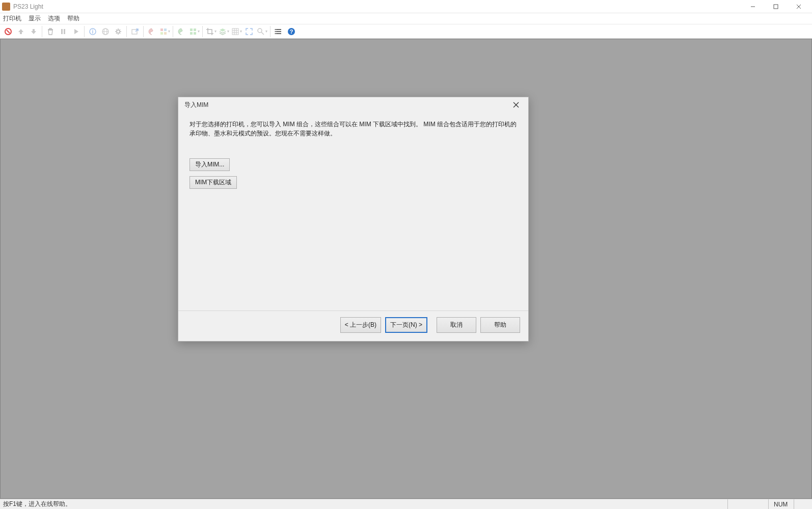 The width and height of the screenshot is (812, 509). What do you see at coordinates (249, 32) in the screenshot?
I see `fullscreen-button` at bounding box center [249, 32].